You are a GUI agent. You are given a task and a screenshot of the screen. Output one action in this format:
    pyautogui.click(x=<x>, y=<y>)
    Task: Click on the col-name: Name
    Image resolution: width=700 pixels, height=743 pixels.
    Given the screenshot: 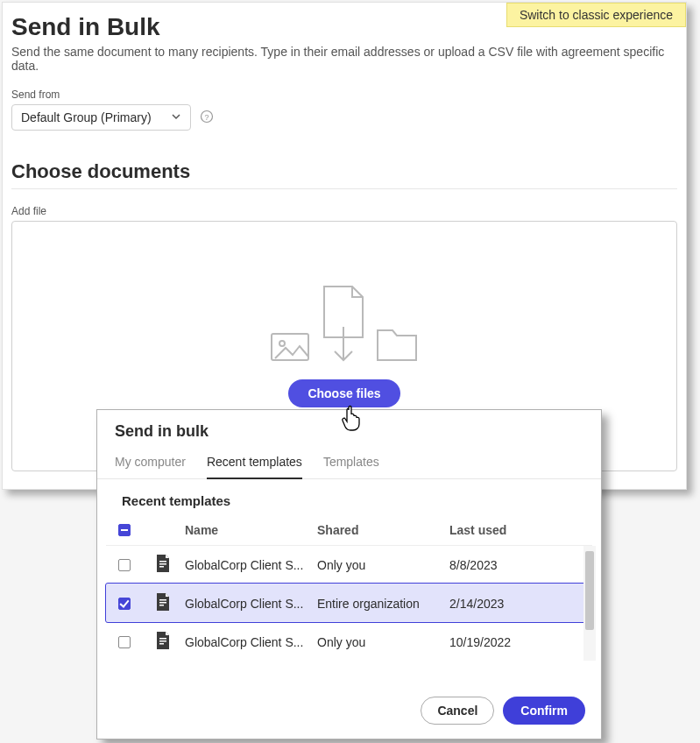 What is the action you would take?
    pyautogui.click(x=251, y=530)
    